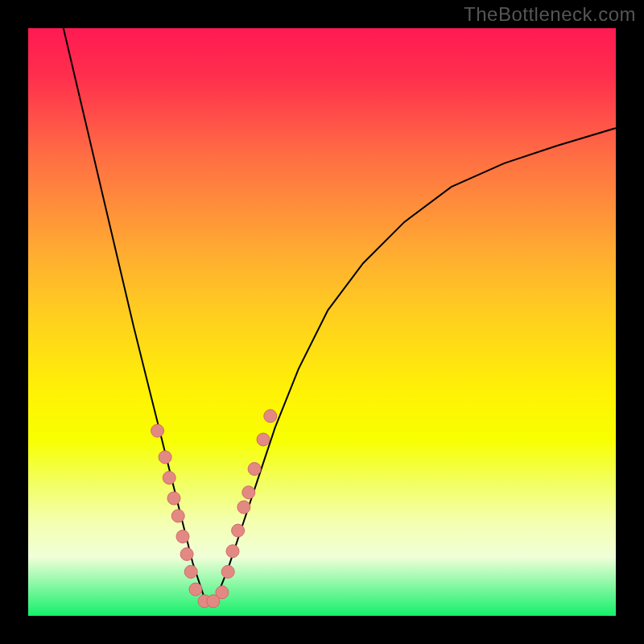  What do you see at coordinates (550, 14) in the screenshot?
I see `watermark-text: TheBottleneck.com` at bounding box center [550, 14].